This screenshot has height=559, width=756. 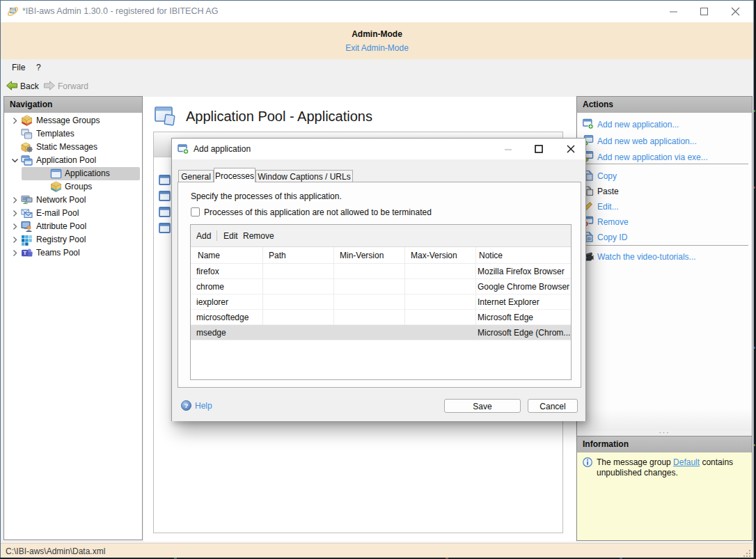 I want to click on action-add-new-application: Add new application..., so click(x=664, y=124).